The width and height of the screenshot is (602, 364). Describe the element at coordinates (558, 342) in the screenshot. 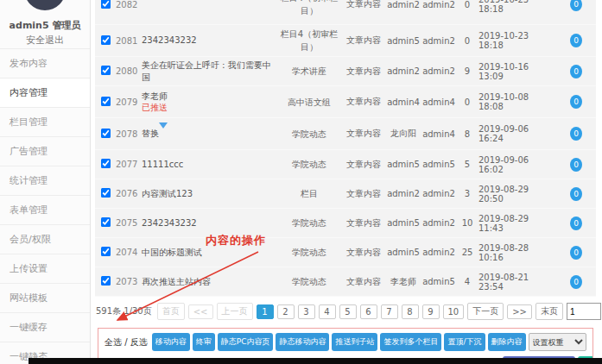

I see `weight-select: 设置权重` at that location.